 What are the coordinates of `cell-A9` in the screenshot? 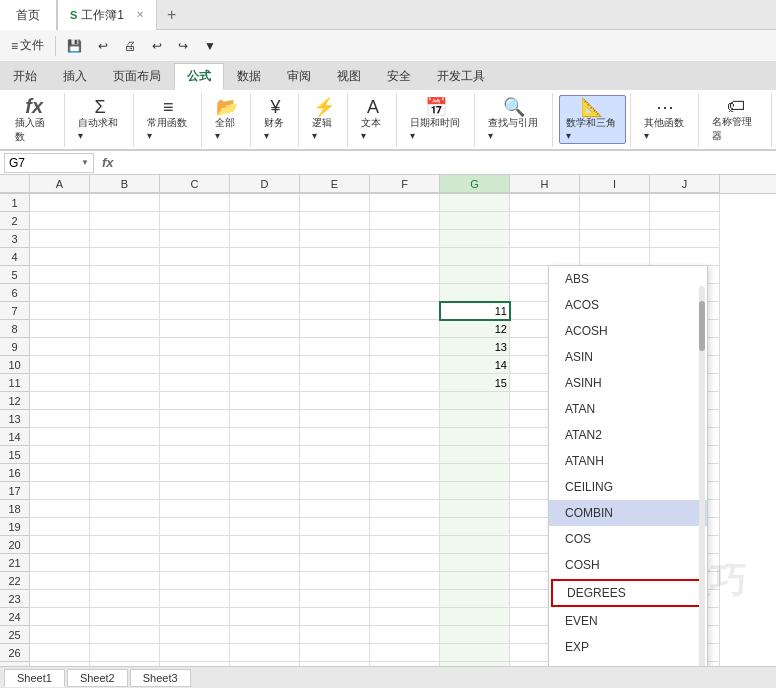 It's located at (60, 347).